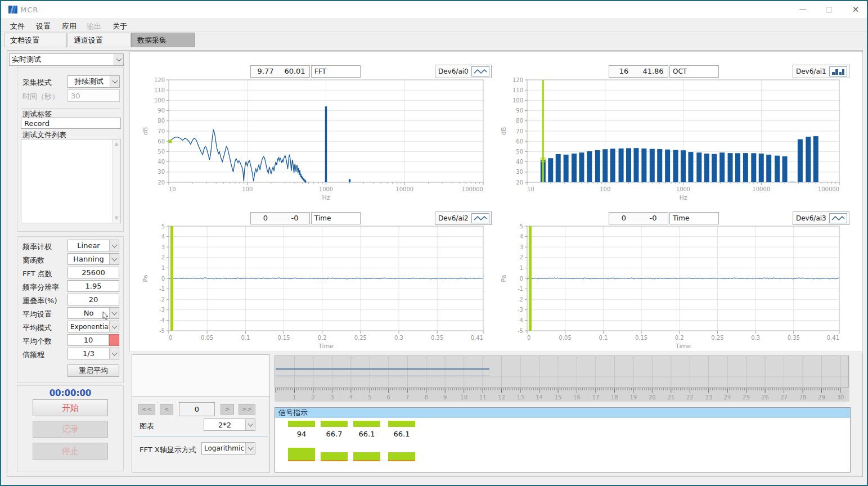 This screenshot has height=486, width=868. Describe the element at coordinates (160, 90) in the screenshot. I see `svg-text: 110` at that location.